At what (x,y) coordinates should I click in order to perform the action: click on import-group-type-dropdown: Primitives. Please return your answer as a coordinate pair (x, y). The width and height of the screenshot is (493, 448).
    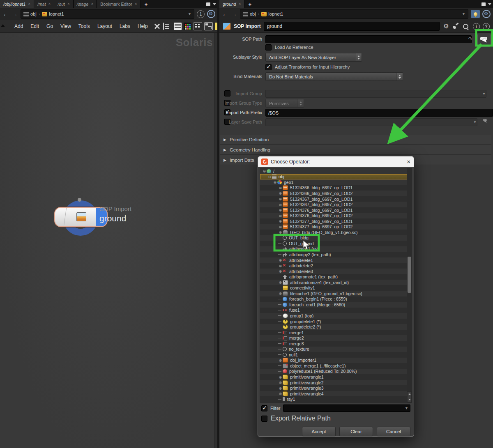
    Looking at the image, I should click on (285, 103).